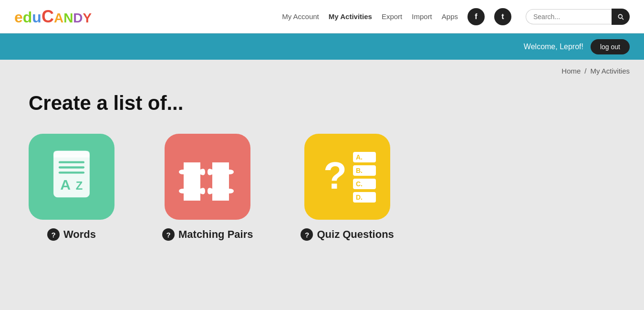  Describe the element at coordinates (503, 17) in the screenshot. I see `twitter-icon: t` at that location.